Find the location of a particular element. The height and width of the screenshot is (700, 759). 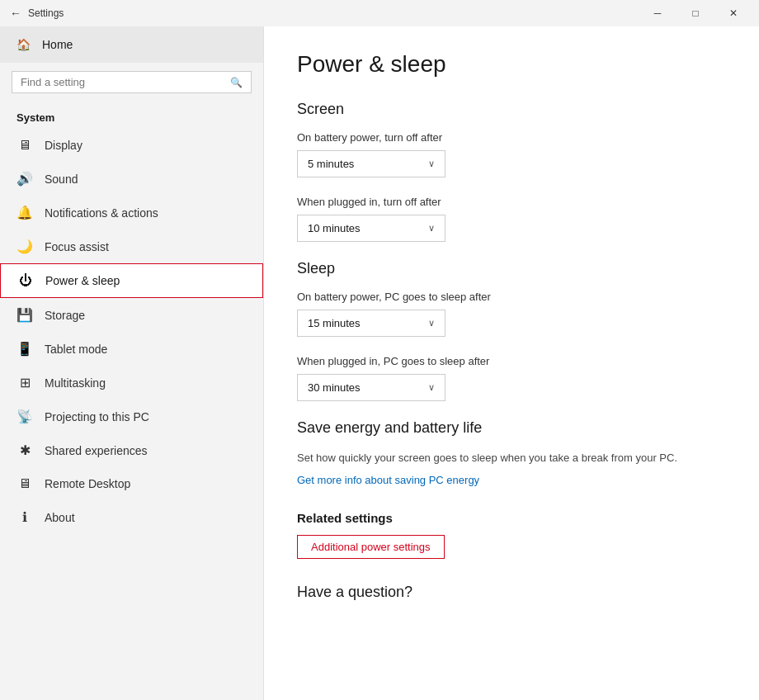

plugged-screen-dropdown: 10 minutes ∨ is located at coordinates (371, 228).